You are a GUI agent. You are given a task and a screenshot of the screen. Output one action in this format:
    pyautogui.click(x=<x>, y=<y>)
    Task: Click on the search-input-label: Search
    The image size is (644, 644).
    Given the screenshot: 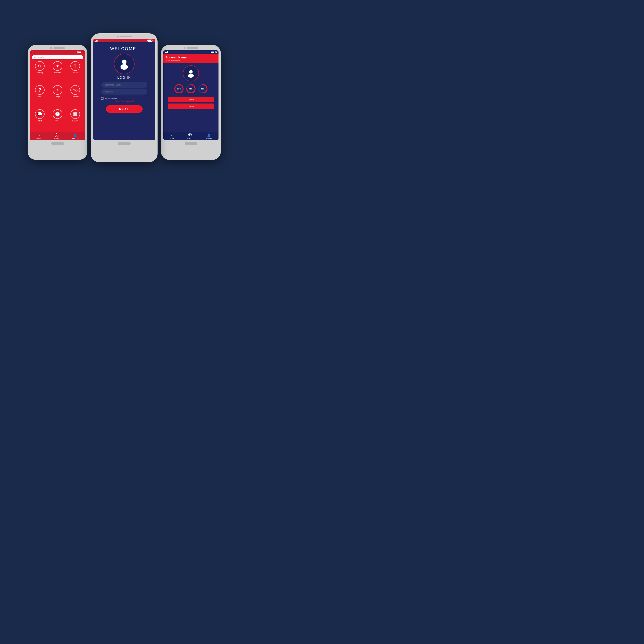 What is the action you would take?
    pyautogui.click(x=40, y=57)
    